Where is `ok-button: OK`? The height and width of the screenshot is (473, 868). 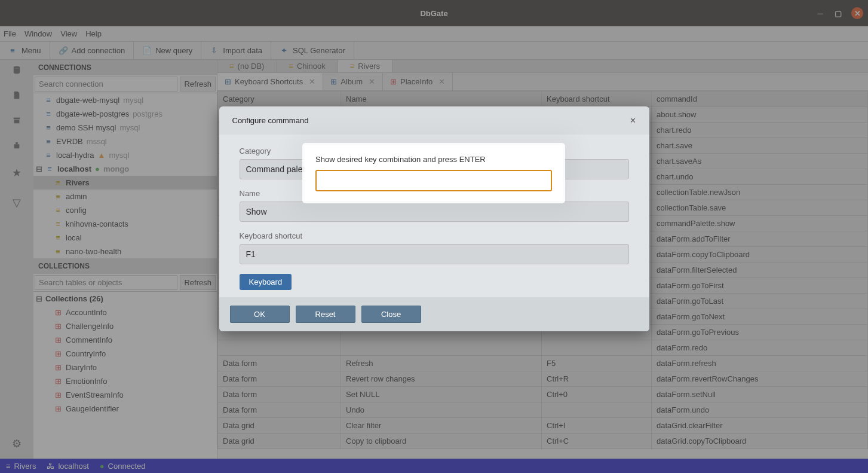 ok-button: OK is located at coordinates (260, 315).